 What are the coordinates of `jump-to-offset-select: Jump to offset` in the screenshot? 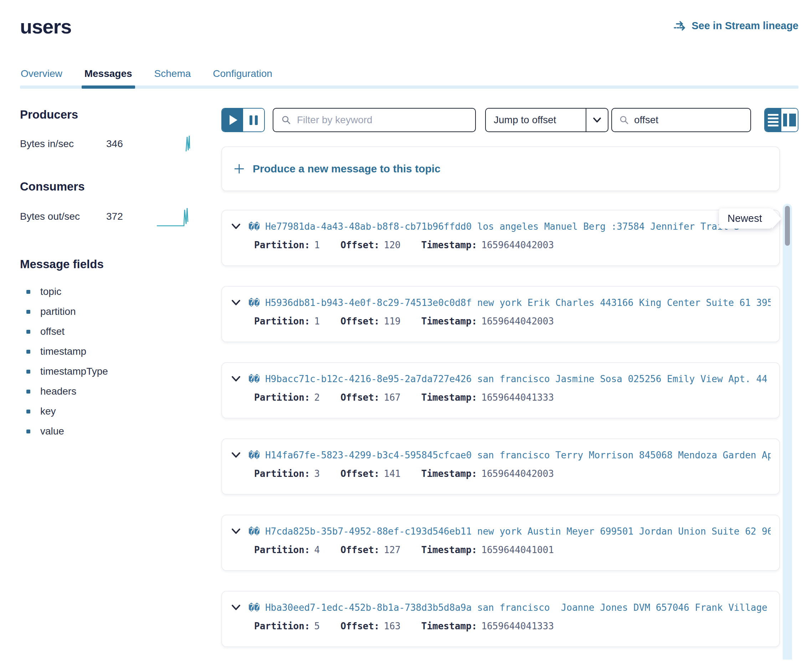 It's located at (547, 120).